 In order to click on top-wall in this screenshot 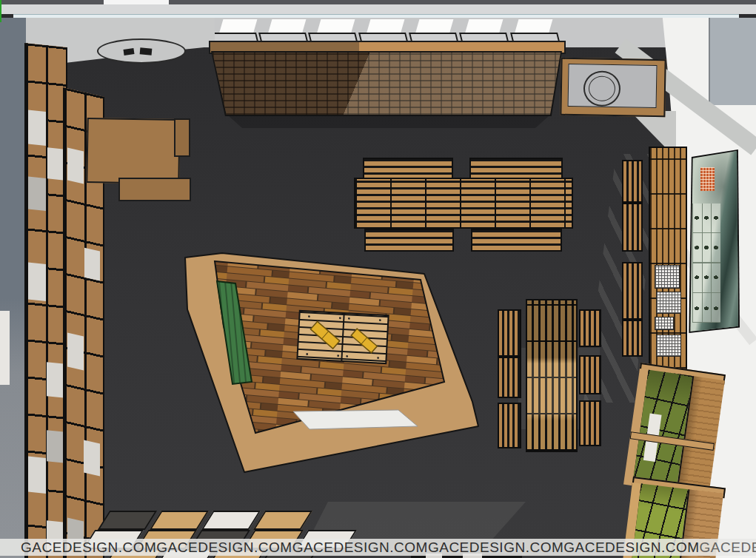, I will do `click(378, 9)`.